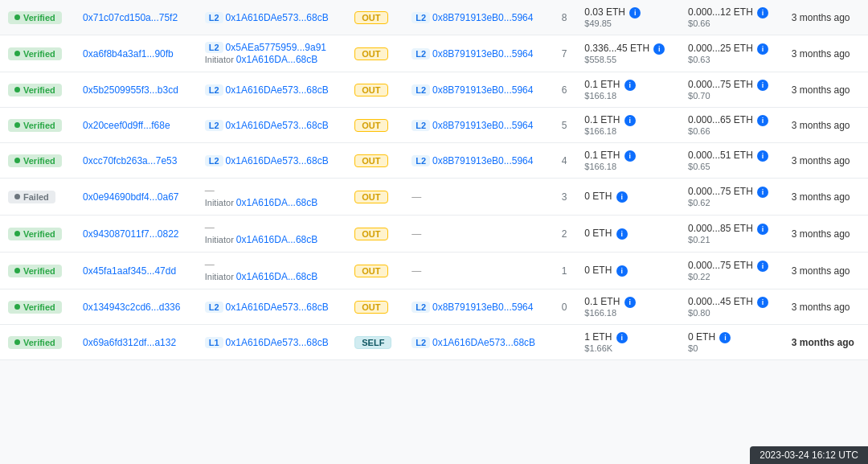  I want to click on tx-link: 0xa6f8b4a3af1...90fb, so click(129, 54).